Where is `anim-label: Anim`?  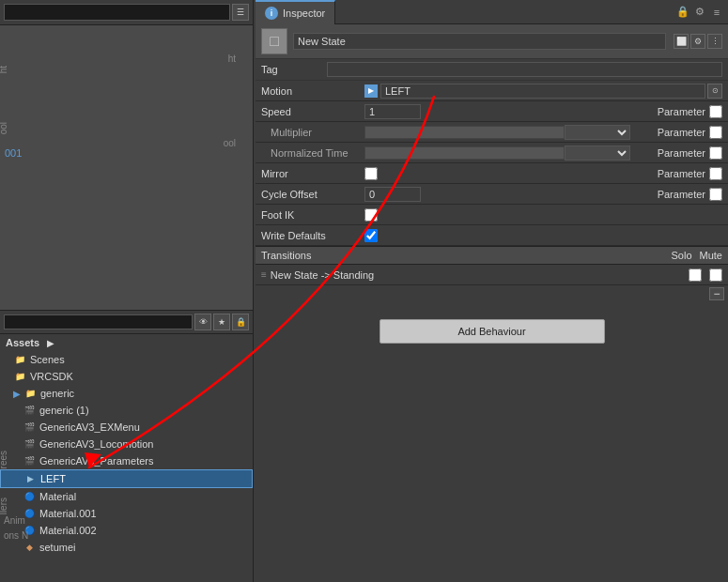 anim-label: Anim is located at coordinates (15, 520).